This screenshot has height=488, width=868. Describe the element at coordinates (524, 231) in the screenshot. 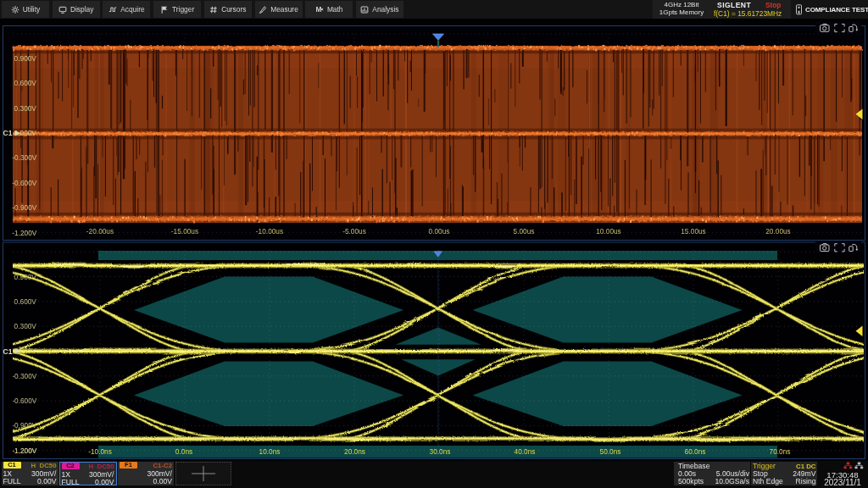

I see `svg-text: 5.00us` at that location.